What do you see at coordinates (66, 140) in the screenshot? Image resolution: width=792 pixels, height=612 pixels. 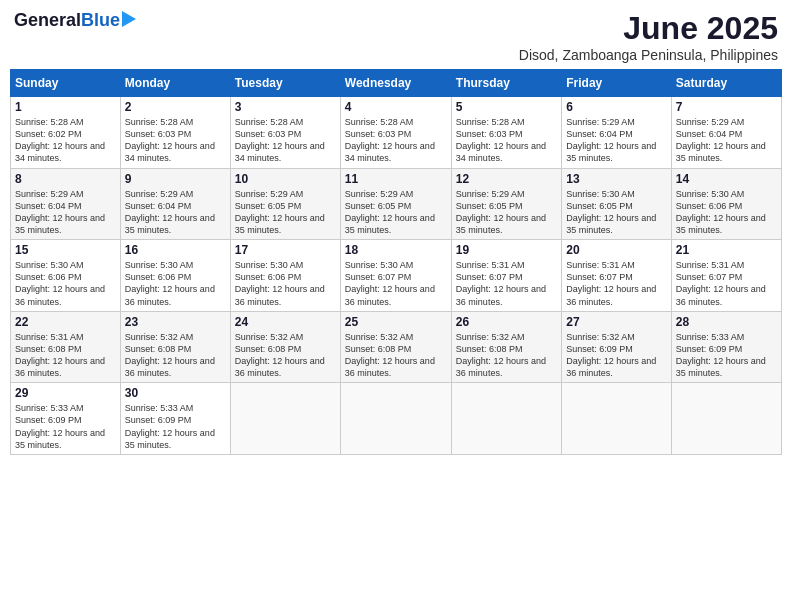 I see `day-info: Sunrise: 5:28 AMSunset: 6:02 PMDaylight:…` at bounding box center [66, 140].